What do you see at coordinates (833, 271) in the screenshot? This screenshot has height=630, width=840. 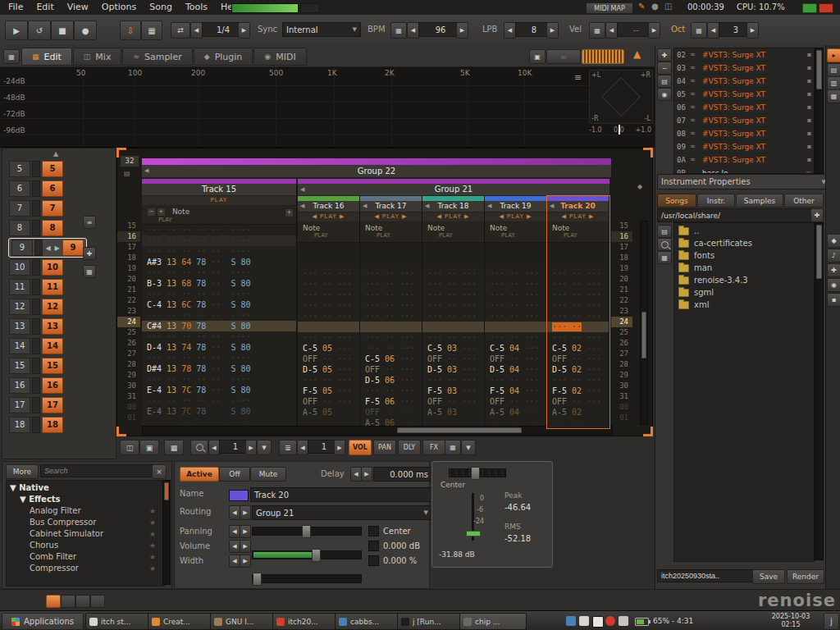 I see `add-panel-icon: ✚` at bounding box center [833, 271].